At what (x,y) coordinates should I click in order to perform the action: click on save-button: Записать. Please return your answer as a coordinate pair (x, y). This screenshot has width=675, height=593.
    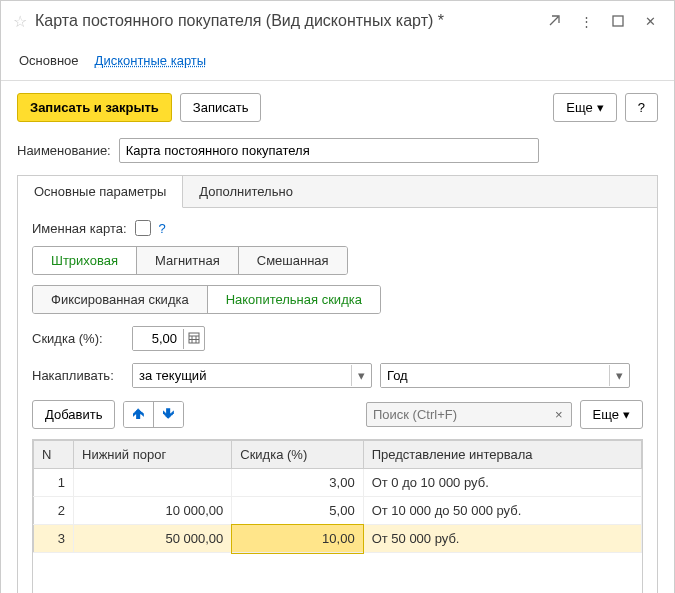
    Looking at the image, I should click on (221, 108).